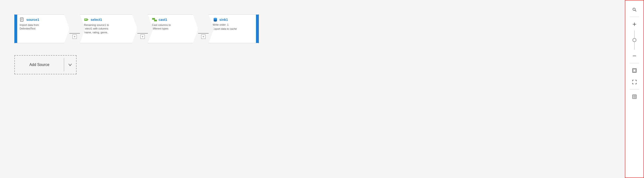 Image resolution: width=644 pixels, height=178 pixels. Describe the element at coordinates (216, 20) in the screenshot. I see `sink-icon` at that location.